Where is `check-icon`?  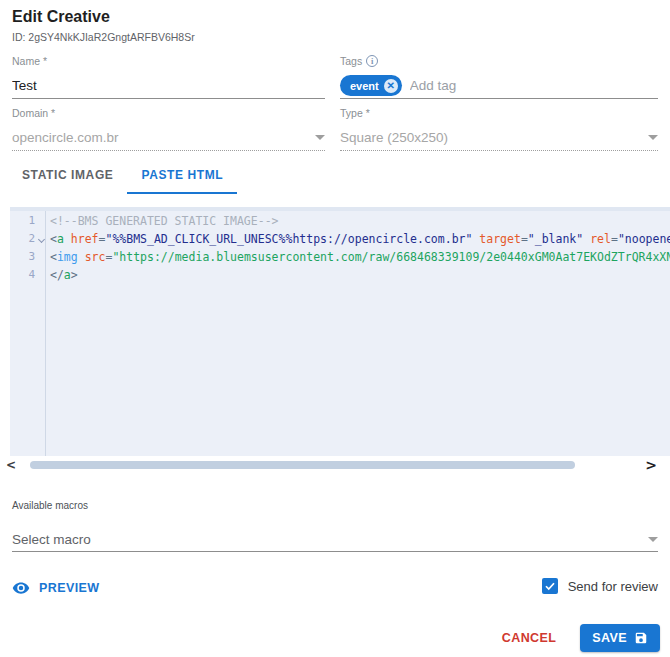 check-icon is located at coordinates (550, 586).